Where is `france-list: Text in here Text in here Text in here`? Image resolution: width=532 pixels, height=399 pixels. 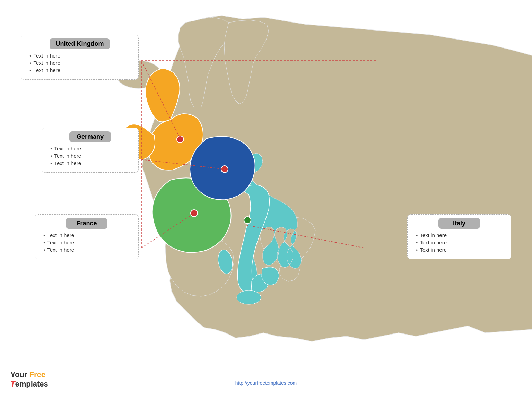 france-list: Text in here Text in here Text in here is located at coordinates (87, 243).